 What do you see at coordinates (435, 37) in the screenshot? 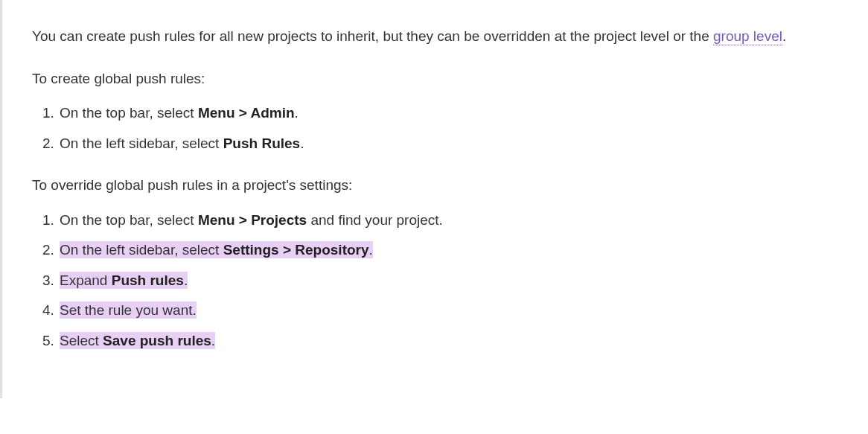
I see `intro-paragraph: You can create push rules for all new pr…` at bounding box center [435, 37].